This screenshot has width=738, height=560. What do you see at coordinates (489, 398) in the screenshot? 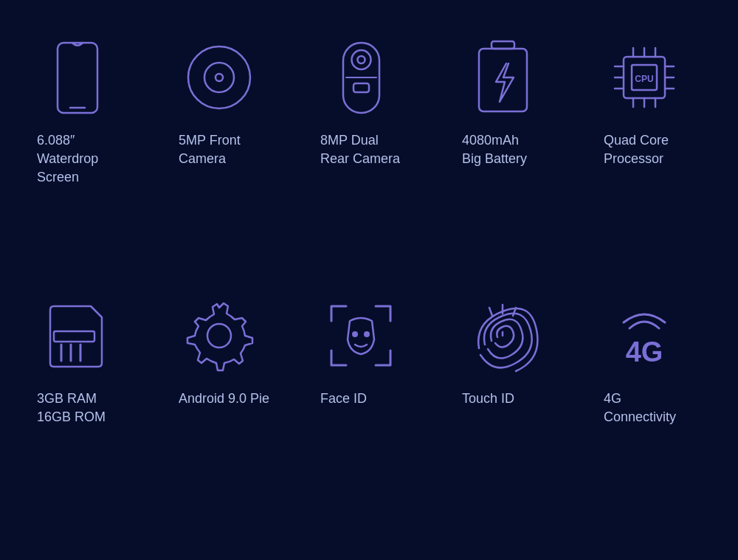
I see `touch-id-label: Touch ID` at bounding box center [489, 398].